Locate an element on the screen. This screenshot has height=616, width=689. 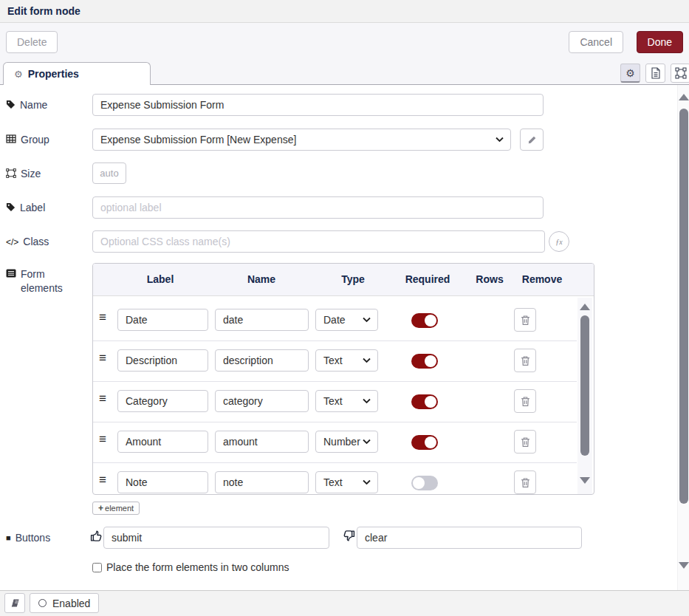
form-elements-header: Label Name Type Required Rows Remove is located at coordinates (343, 280).